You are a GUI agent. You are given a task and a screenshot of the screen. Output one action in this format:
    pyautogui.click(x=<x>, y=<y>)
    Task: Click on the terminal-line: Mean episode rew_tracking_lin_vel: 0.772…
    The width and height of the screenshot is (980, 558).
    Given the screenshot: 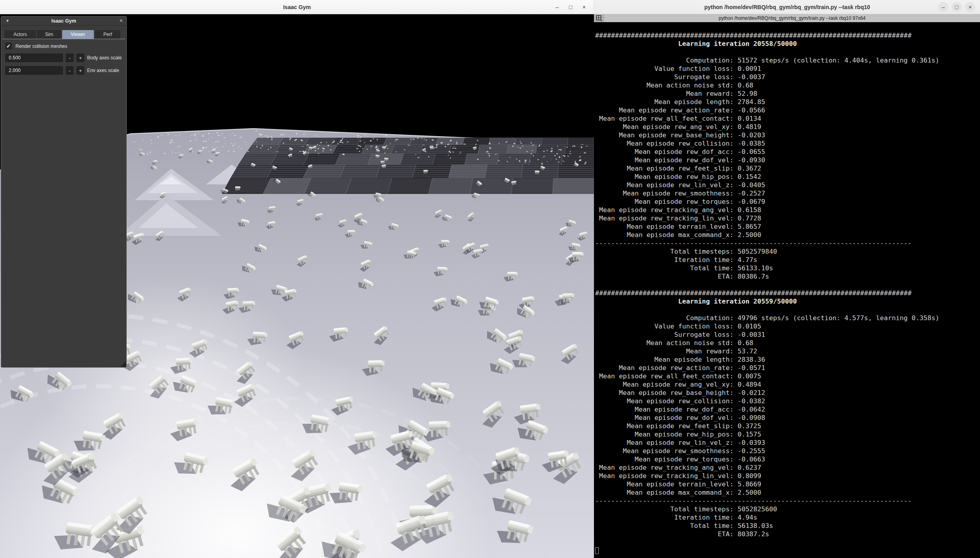 What is the action you would take?
    pyautogui.click(x=788, y=218)
    